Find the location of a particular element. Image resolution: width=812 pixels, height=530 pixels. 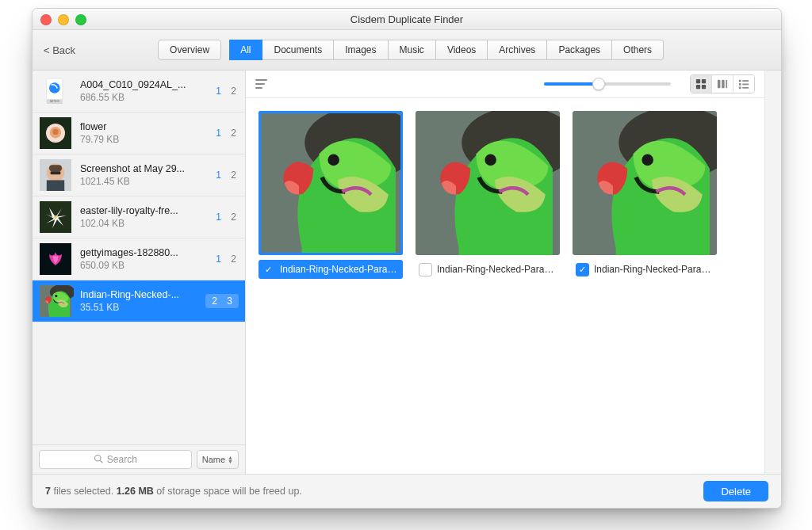

sidebar-item: flower79.79 KB12 is located at coordinates (139, 133).